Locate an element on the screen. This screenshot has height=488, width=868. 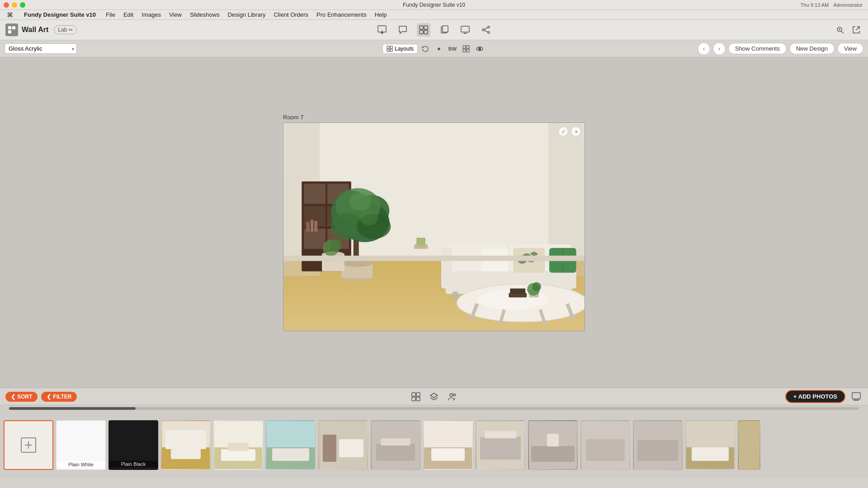
apple-menu: ⌘ is located at coordinates (10, 15).